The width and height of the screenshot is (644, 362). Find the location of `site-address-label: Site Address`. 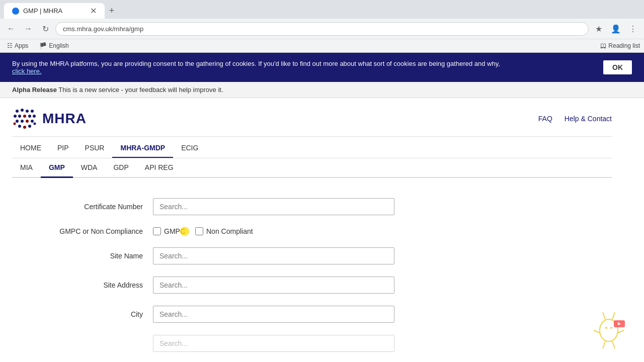

site-address-label: Site Address is located at coordinates (83, 285).